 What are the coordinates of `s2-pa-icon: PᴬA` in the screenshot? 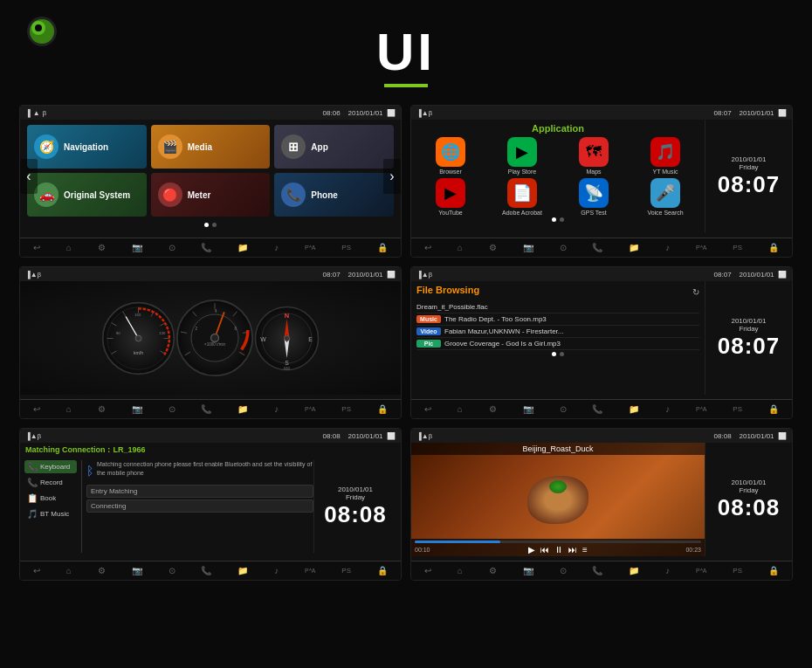 It's located at (701, 248).